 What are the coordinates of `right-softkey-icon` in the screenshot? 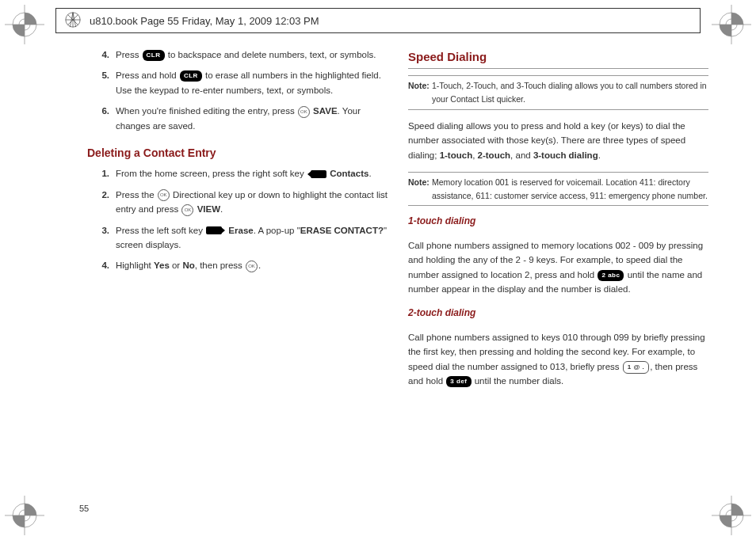 It's located at (319, 174).